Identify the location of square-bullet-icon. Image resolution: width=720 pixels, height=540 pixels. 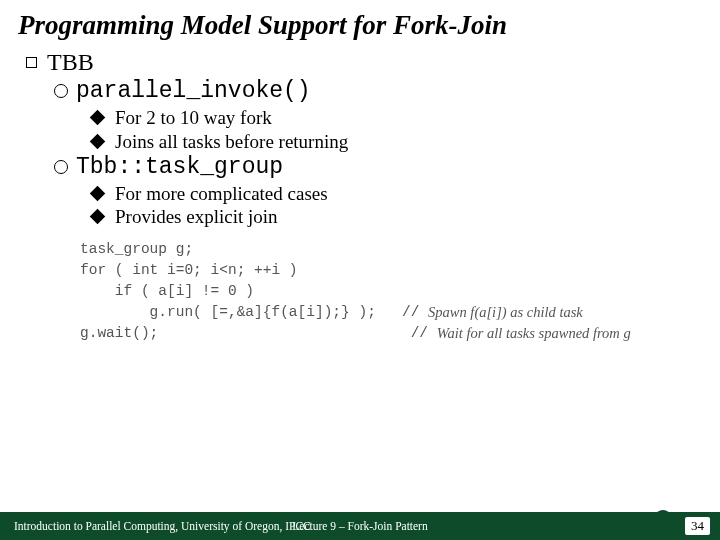
(32, 62).